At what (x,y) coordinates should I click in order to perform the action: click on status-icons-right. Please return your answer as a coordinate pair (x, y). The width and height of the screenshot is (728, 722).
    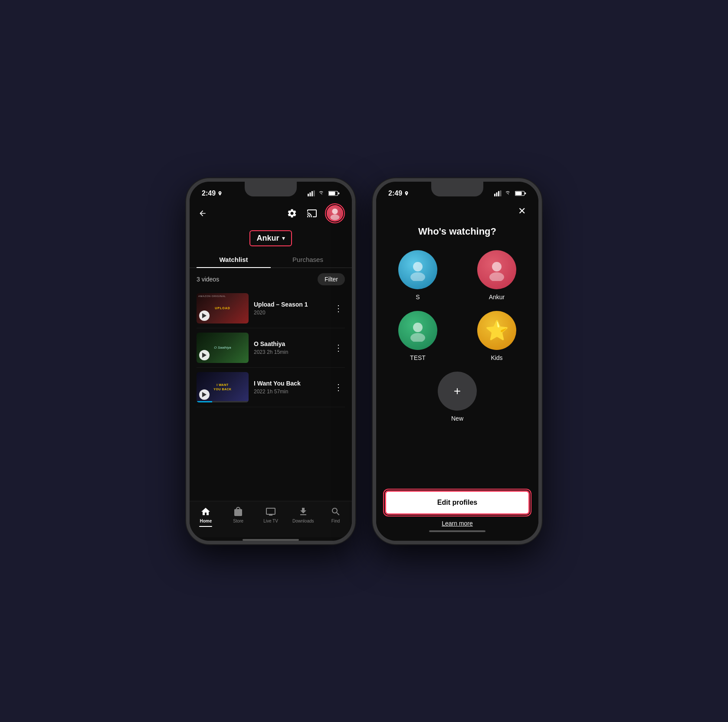
    Looking at the image, I should click on (510, 193).